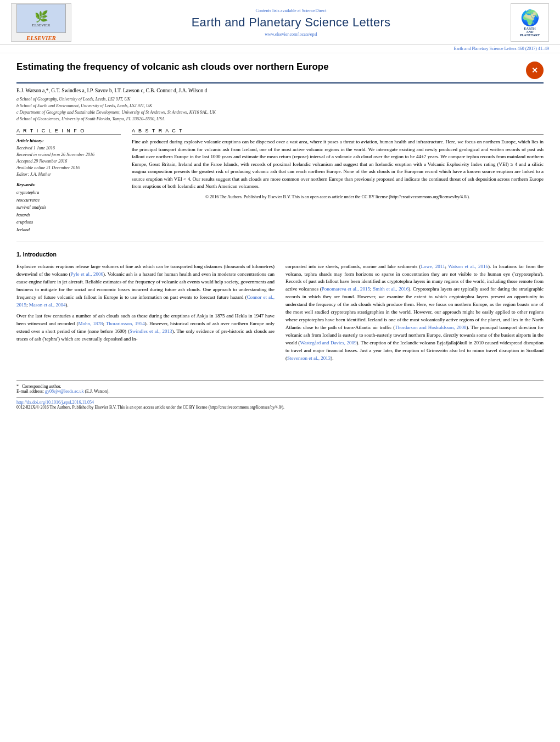 The height and width of the screenshot is (742, 560). I want to click on earth-globe-icon: 🌍, so click(530, 18).